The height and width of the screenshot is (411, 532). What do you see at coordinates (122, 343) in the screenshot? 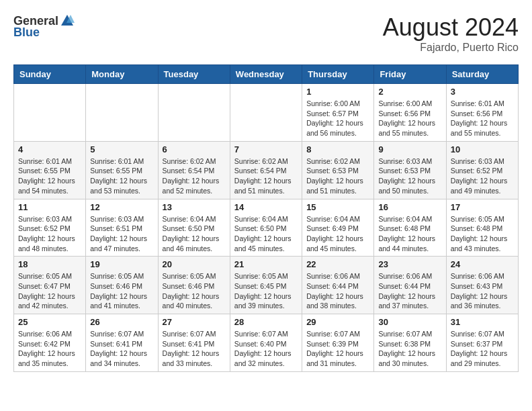
I see `calendar-cell: 26Sunrise: 6:07 AMSunset: 6:41 PMDayligh…` at bounding box center [122, 343].